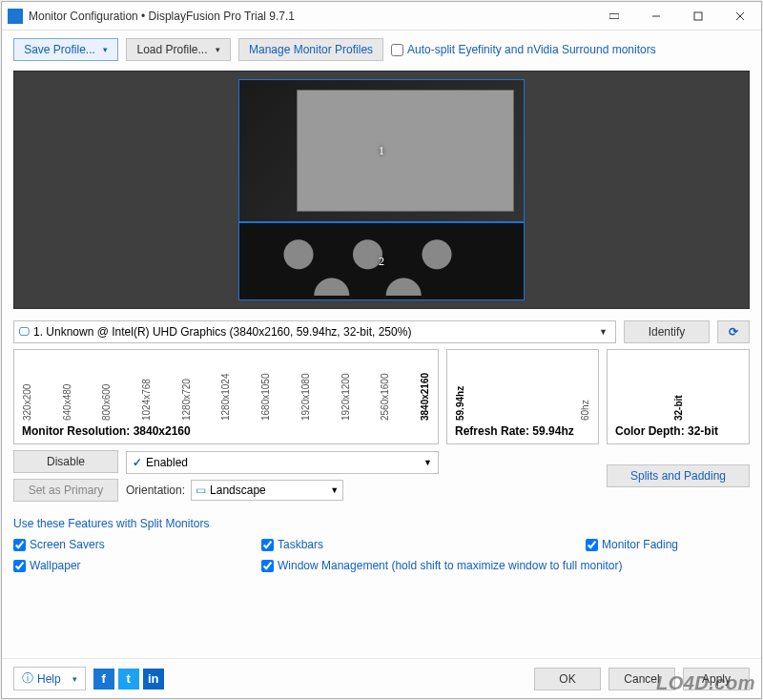 This screenshot has width=763, height=700. Describe the element at coordinates (226, 397) in the screenshot. I see `resolution-slider: 320x200640x480800x6001024x7681280x720128…` at that location.